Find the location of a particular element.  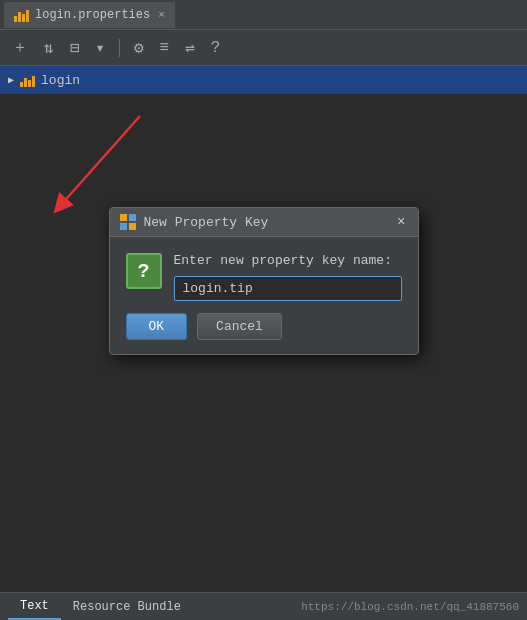

add-button: ＋ is located at coordinates (20, 48).